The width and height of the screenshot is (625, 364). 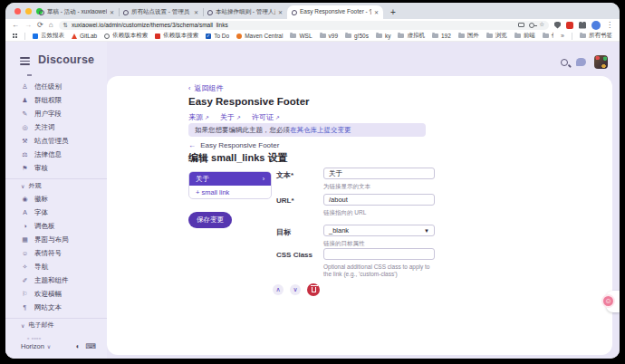 What do you see at coordinates (18, 11) in the screenshot?
I see `close-window-button` at bounding box center [18, 11].